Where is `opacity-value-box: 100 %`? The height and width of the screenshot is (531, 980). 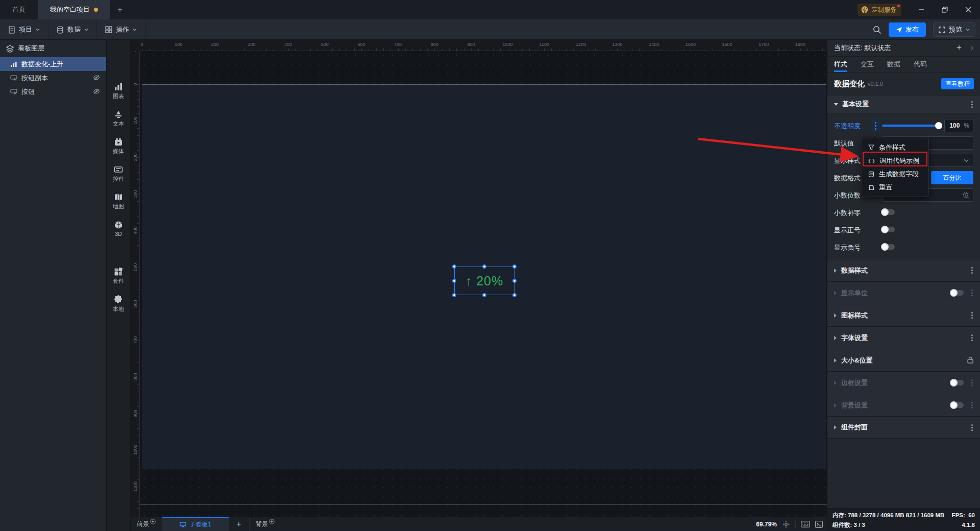
opacity-value-box: 100 % is located at coordinates (959, 126).